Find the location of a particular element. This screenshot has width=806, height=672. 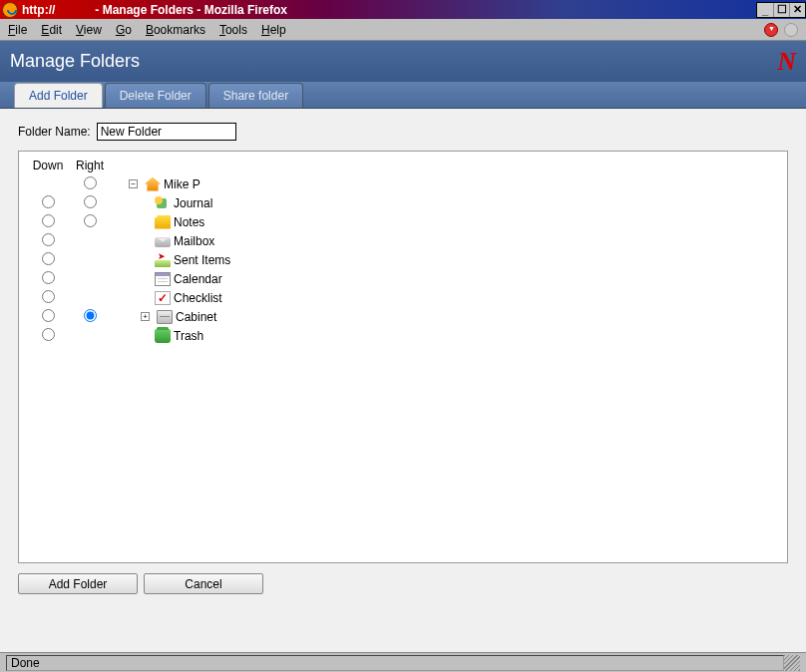

menu-edit: Edit is located at coordinates (52, 30).